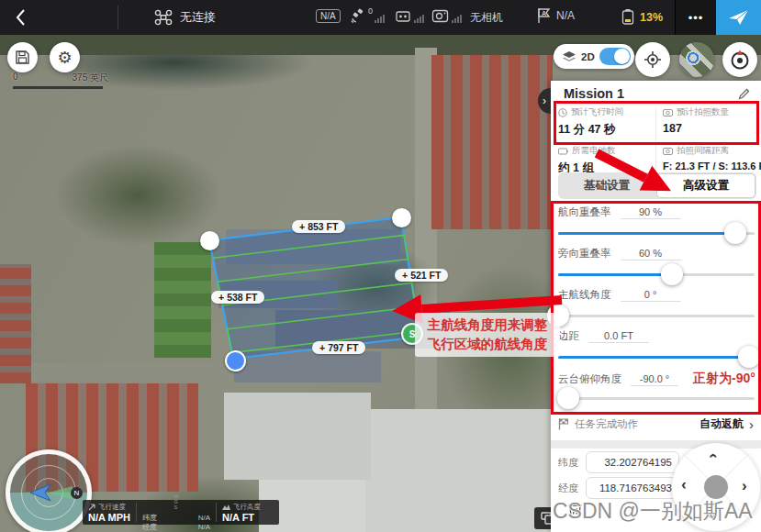  What do you see at coordinates (226, 507) in the screenshot?
I see `altitude-icon` at bounding box center [226, 507].